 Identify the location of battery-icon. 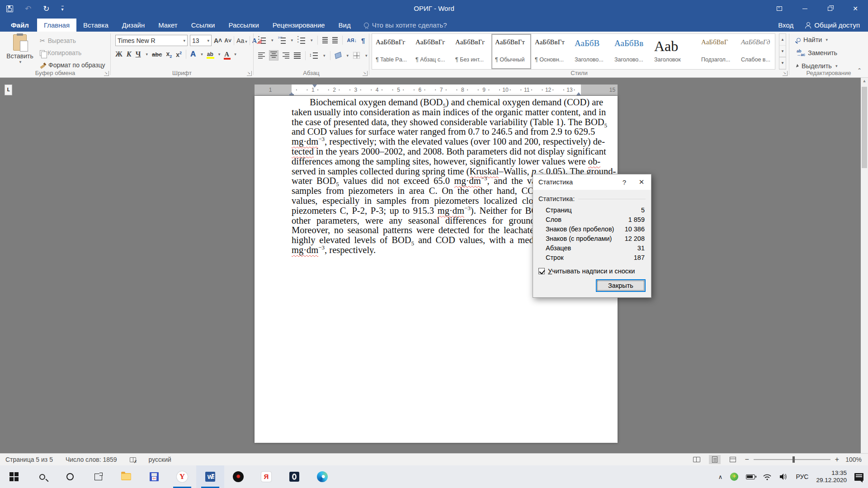
(750, 477).